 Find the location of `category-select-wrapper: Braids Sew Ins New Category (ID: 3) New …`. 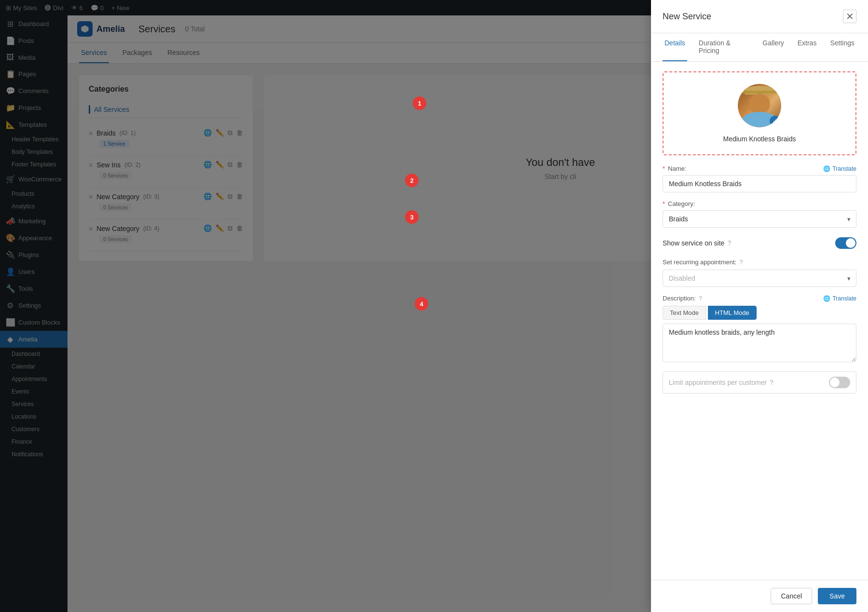

category-select-wrapper: Braids Sew Ins New Category (ID: 3) New … is located at coordinates (760, 219).